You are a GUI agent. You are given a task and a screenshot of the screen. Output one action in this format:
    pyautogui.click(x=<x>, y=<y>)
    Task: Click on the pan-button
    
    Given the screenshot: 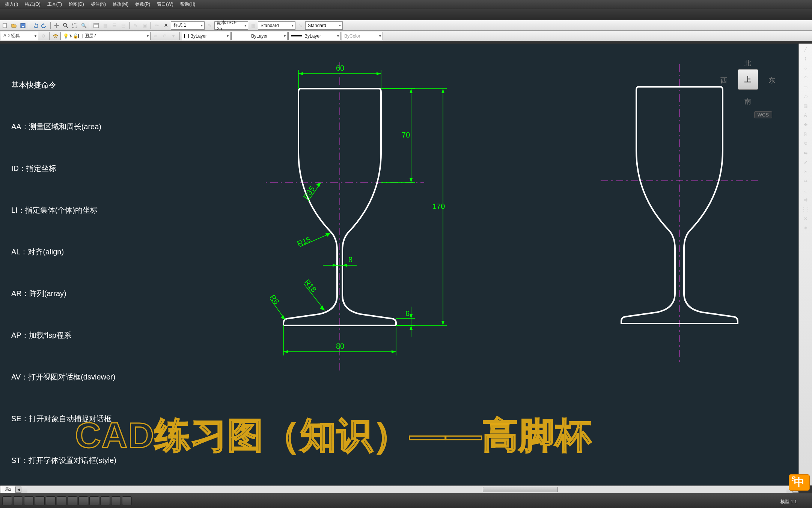 What is the action you would take?
    pyautogui.click(x=57, y=26)
    